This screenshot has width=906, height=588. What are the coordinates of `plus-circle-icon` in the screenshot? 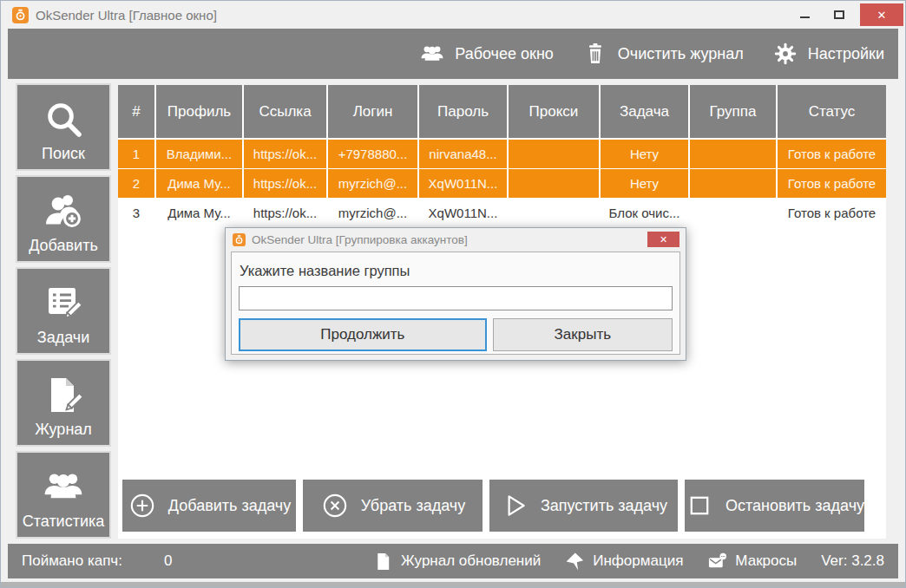 It's located at (142, 506).